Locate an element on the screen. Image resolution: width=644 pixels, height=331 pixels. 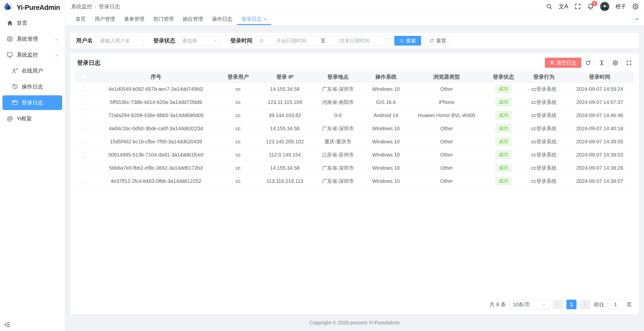
home-icon is located at coordinates (10, 23).